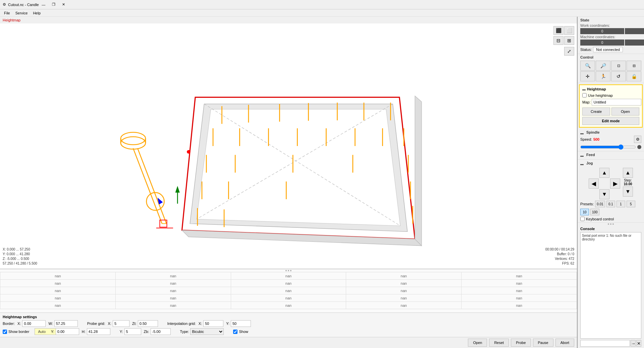  I want to click on hm-open-button: Open, so click(625, 112).